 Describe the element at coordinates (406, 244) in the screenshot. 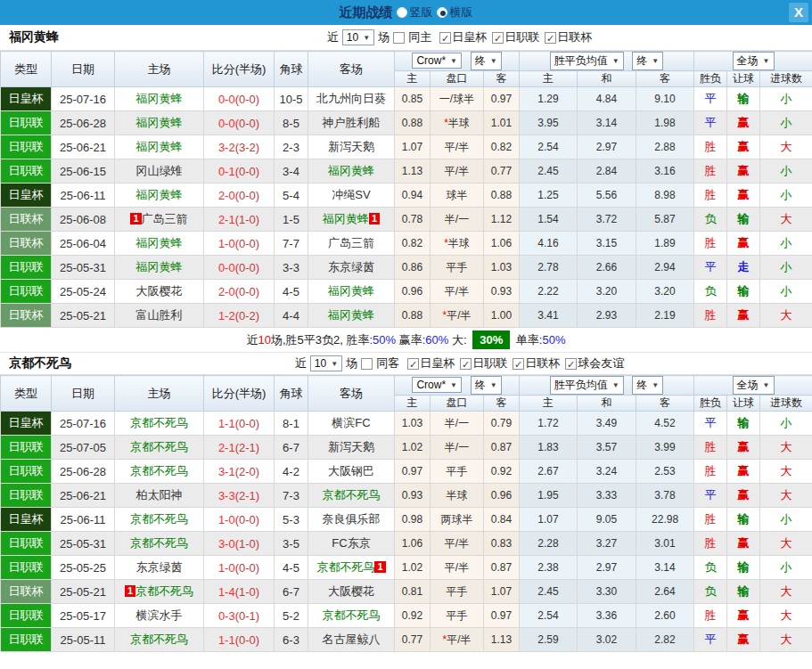

I see `match-row: 日联杯25-06-04福冈黄蜂1-0(0-0)7-7广岛三箭0.82*半球1.0…` at that location.